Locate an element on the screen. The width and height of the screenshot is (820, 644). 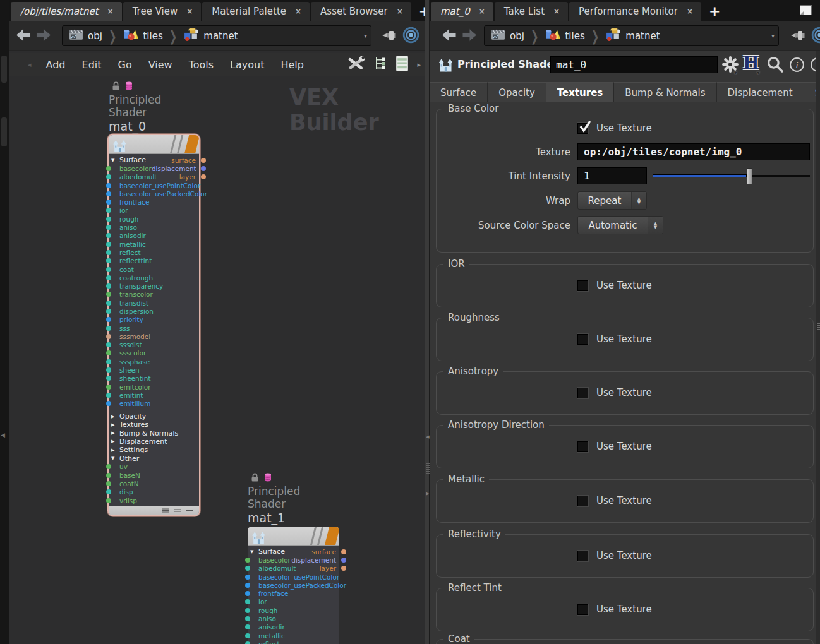
node-param-row-uv: uv is located at coordinates (154, 467).